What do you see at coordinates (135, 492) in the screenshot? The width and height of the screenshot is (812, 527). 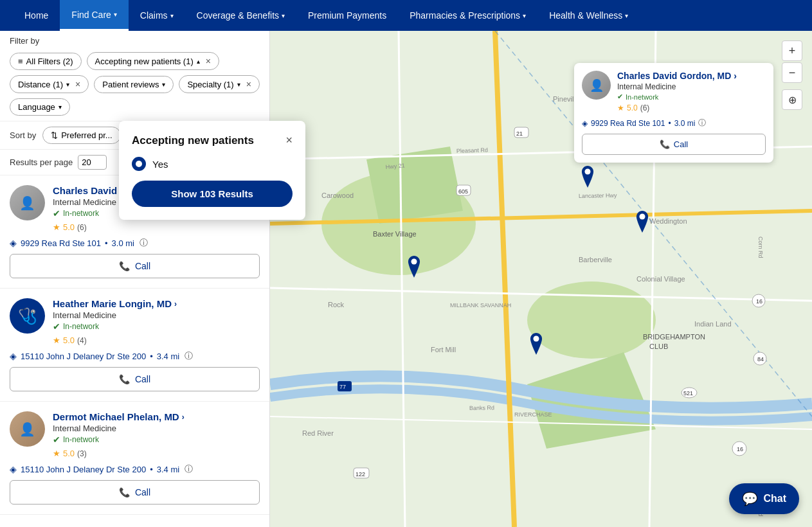 I see `call-button-2: 📞 Call` at bounding box center [135, 492].